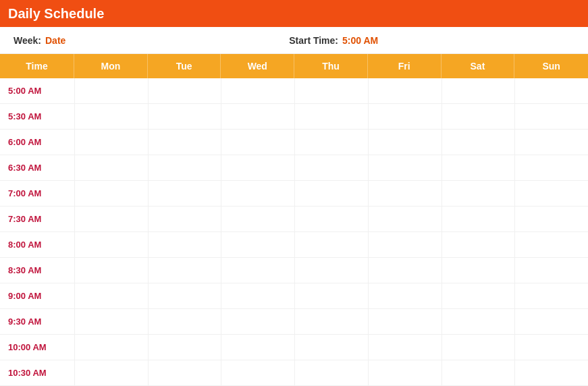  I want to click on time-cell: 7:30 AM, so click(37, 219).